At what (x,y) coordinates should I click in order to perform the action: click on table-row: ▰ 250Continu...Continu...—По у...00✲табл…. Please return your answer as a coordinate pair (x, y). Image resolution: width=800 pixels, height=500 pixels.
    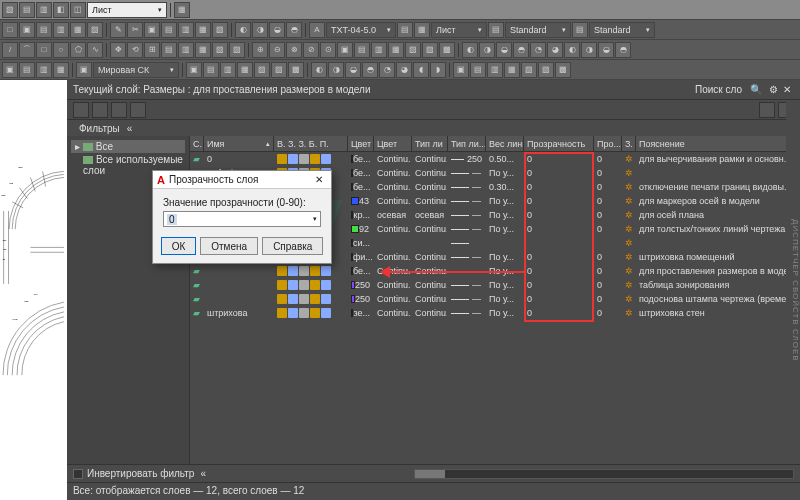
    Looking at the image, I should click on (495, 285).